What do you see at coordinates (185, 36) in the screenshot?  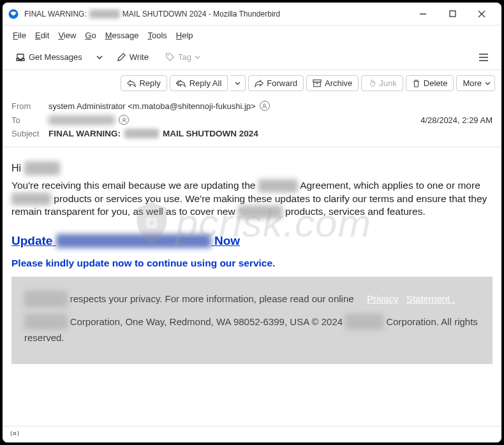 I see `menu-help: Help` at bounding box center [185, 36].